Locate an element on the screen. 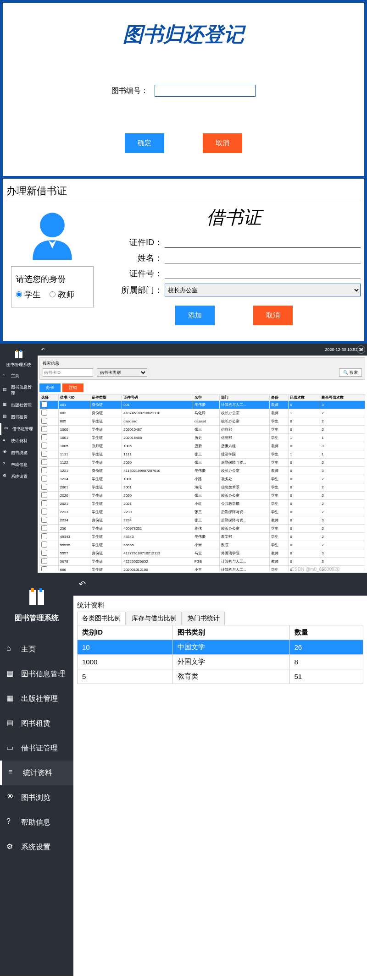  table-row: 1221身份证411502199907287010华伟豪校长办公室教师03 is located at coordinates (203, 471).